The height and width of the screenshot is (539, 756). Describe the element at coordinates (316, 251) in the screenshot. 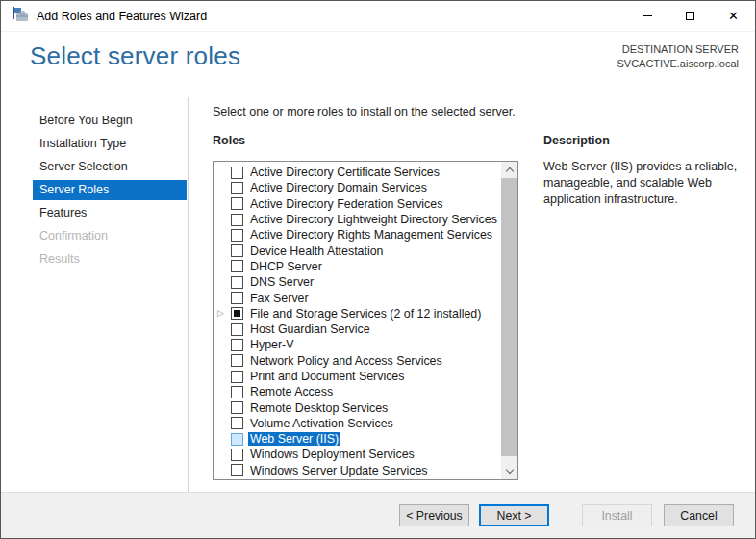

I see `role-label: Device Health Attestation` at that location.